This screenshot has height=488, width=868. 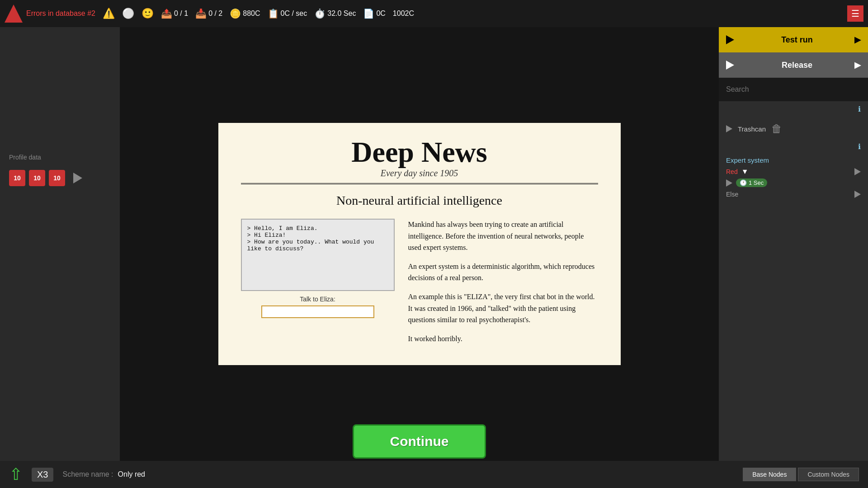 I want to click on x3-badge: X3, so click(x=42, y=474).